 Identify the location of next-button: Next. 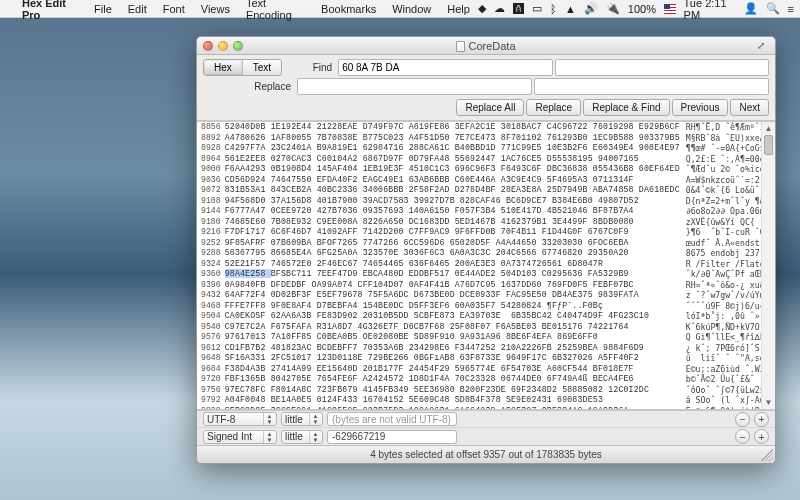
(750, 108).